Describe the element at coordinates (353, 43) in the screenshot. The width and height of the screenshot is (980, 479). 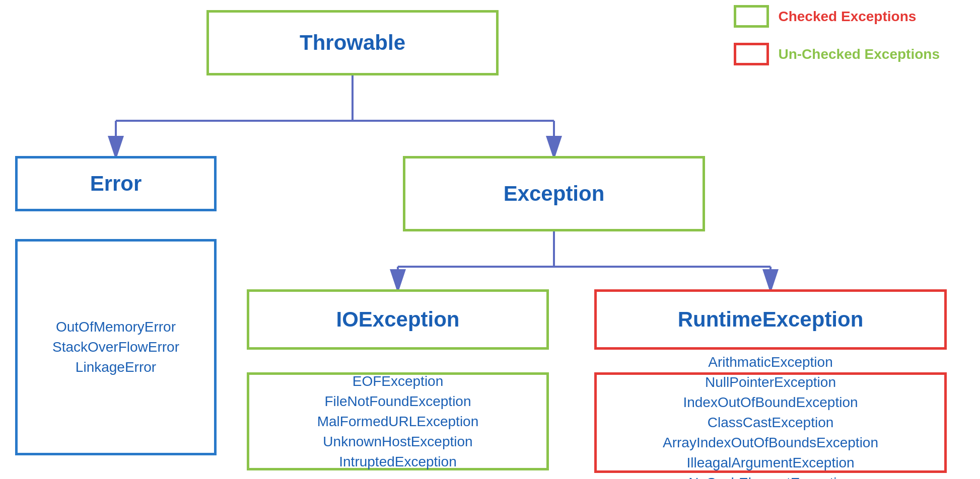
I see `throwable-node: Throwable` at that location.